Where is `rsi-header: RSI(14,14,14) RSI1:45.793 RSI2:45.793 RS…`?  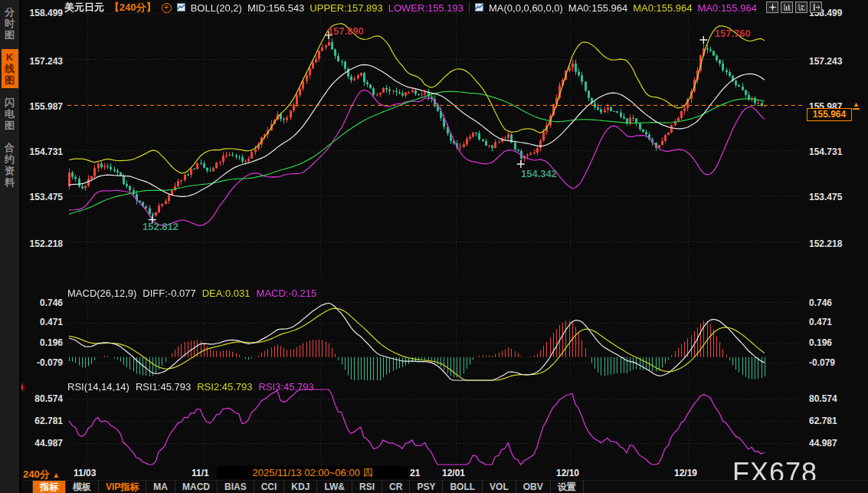
rsi-header: RSI(14,14,14) RSI1:45.793 RSI2:45.793 RS… is located at coordinates (194, 386).